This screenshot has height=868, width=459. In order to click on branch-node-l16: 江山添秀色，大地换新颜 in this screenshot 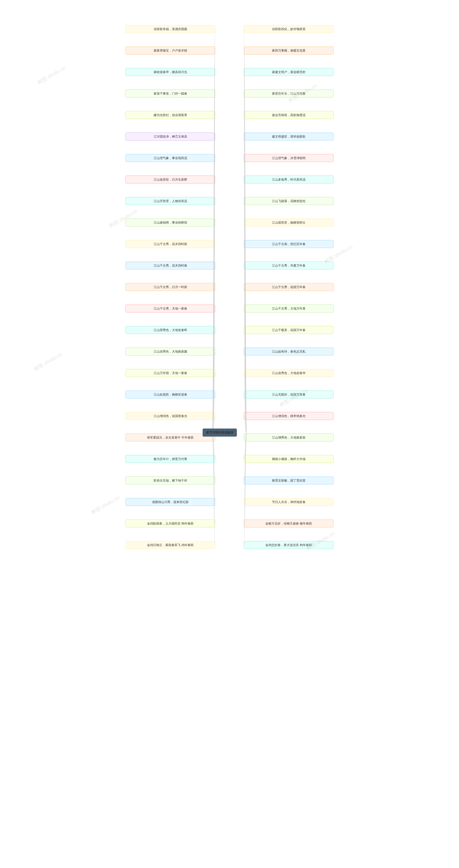, I will do `click(170, 351)`.